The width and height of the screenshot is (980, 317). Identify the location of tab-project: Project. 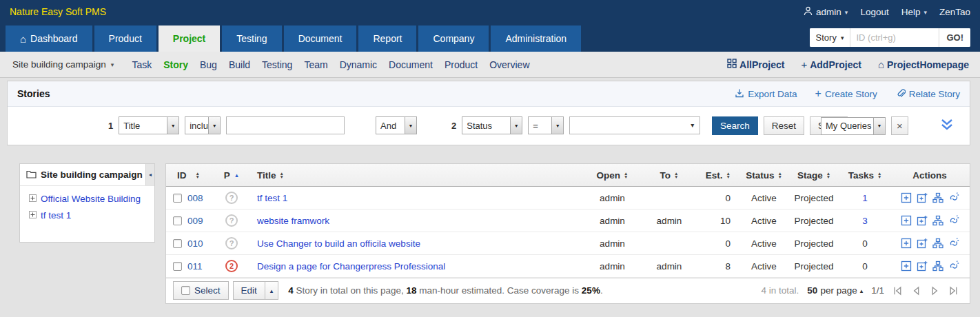
(189, 39).